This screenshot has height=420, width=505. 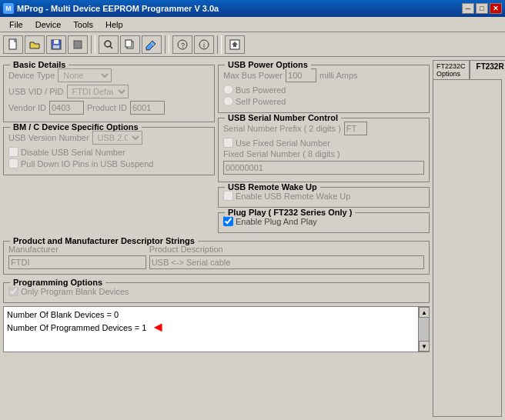 What do you see at coordinates (496, 8) in the screenshot?
I see `close-button: ✕` at bounding box center [496, 8].